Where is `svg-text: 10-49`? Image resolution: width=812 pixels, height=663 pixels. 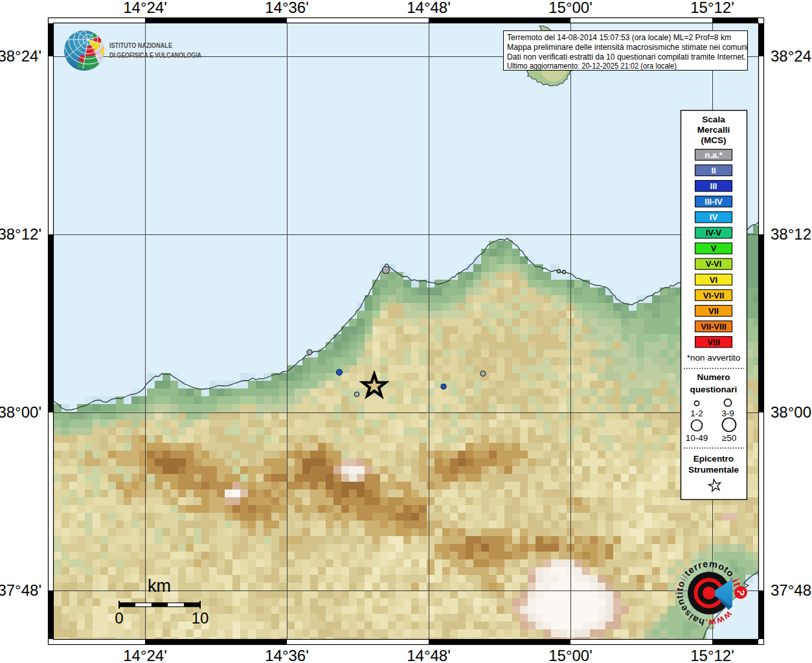
svg-text: 10-49 is located at coordinates (697, 438).